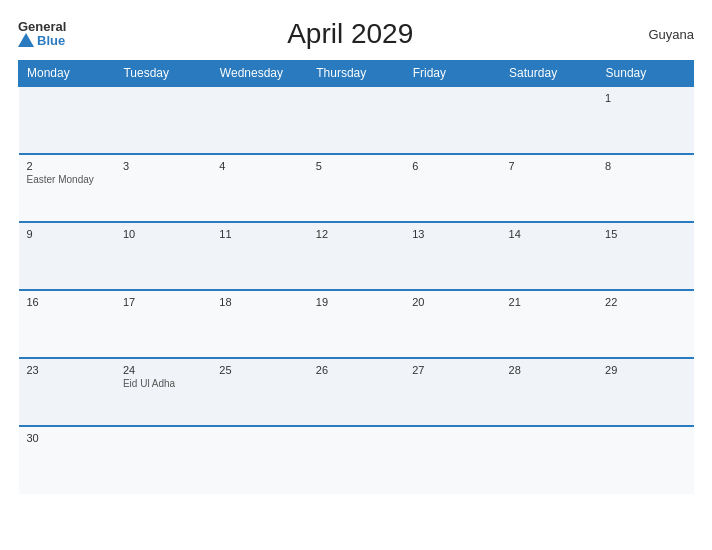 The image size is (712, 550). I want to click on calendar-cell: 6, so click(452, 188).